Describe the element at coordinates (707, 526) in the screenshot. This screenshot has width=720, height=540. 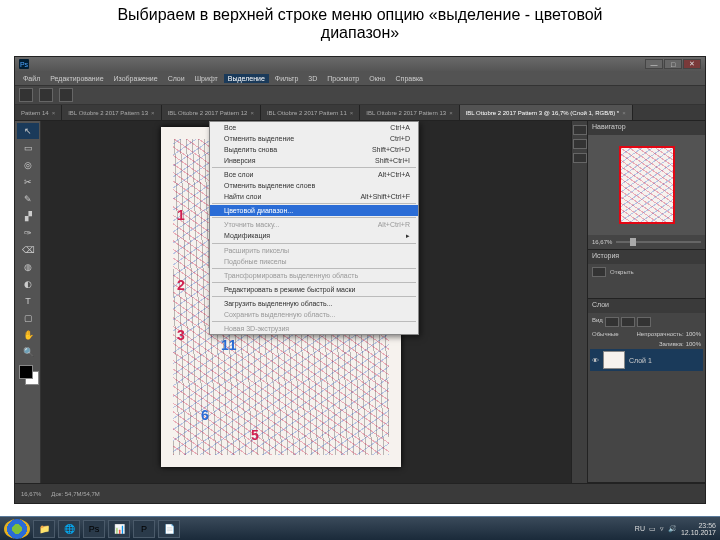
I see `tray-time: 23:56` at that location.